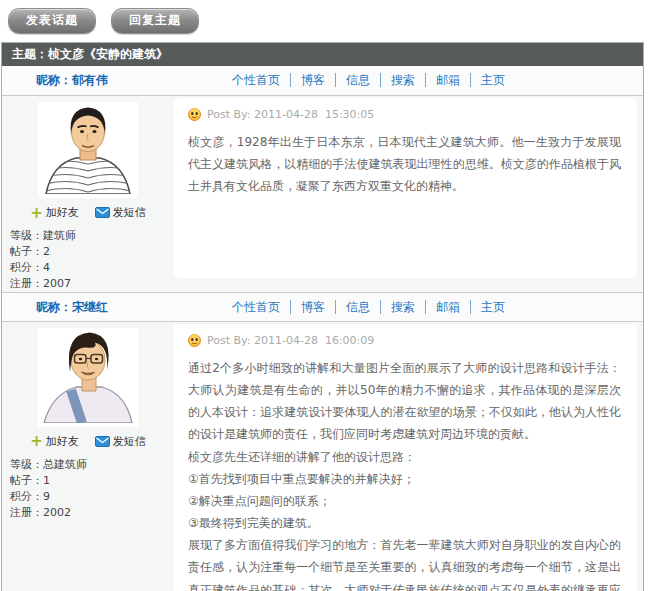 This screenshot has height=591, width=650. Describe the element at coordinates (92, 236) in the screenshot. I see `stat-level: 等级：建筑师` at that location.